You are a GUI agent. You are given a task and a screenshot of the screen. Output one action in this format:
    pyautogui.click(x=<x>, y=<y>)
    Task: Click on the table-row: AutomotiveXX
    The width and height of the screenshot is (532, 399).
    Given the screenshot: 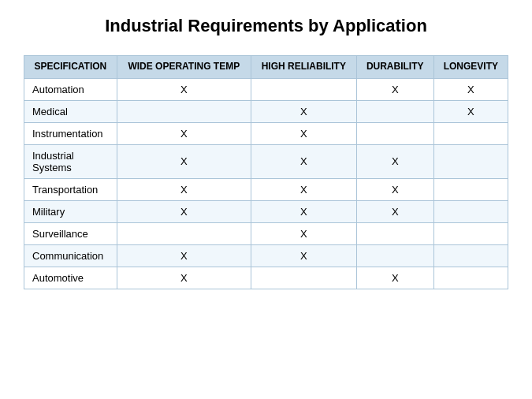 What is the action you would take?
    pyautogui.click(x=266, y=278)
    